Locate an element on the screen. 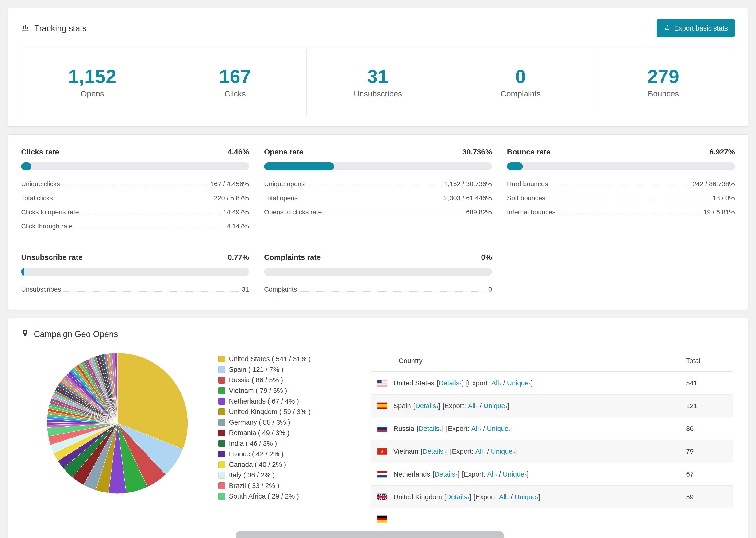  legend-label: Germany ( 55 / 3% ) is located at coordinates (260, 422).